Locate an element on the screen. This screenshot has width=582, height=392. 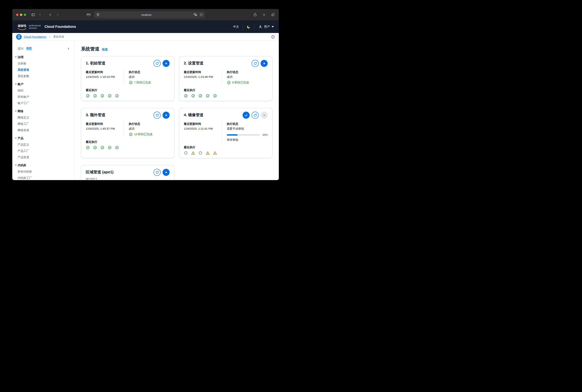
sidenav-item: 仪表板 is located at coordinates (44, 64).